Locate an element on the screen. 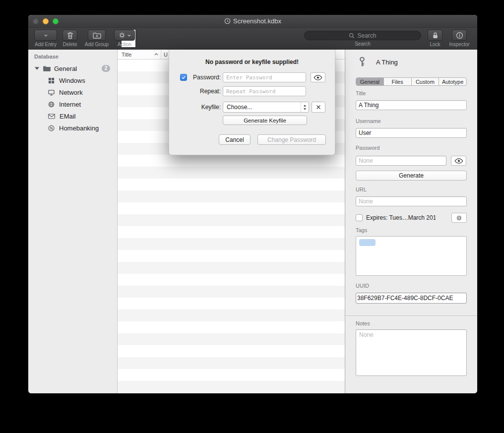  tab-general: General is located at coordinates (370, 81).